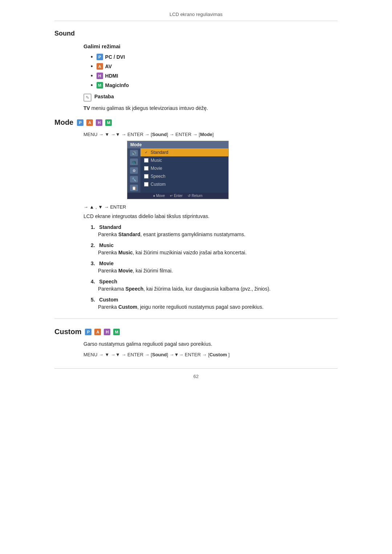 The image size is (392, 554). I want to click on menu-item-music: Music, so click(184, 160).